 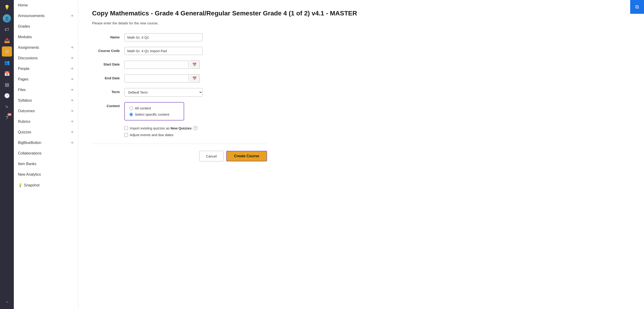 I want to click on sidebar-item-outcomes: Outcomes 👁, so click(x=46, y=111).